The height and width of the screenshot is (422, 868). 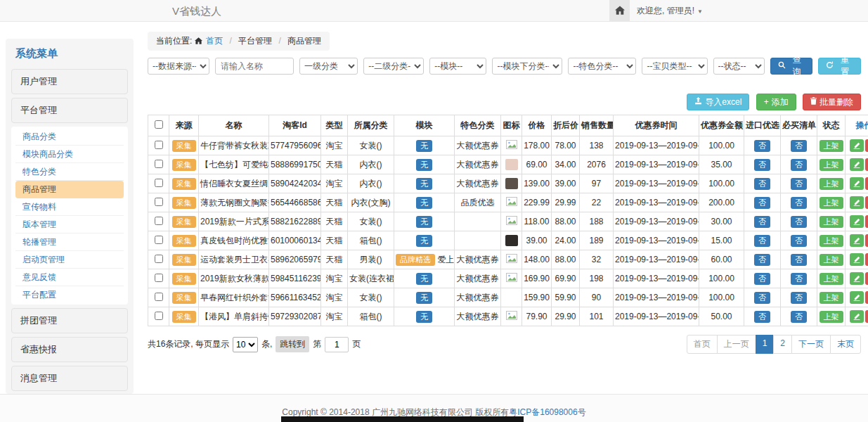 I want to click on filter-select-status: --状态--, so click(x=739, y=66).